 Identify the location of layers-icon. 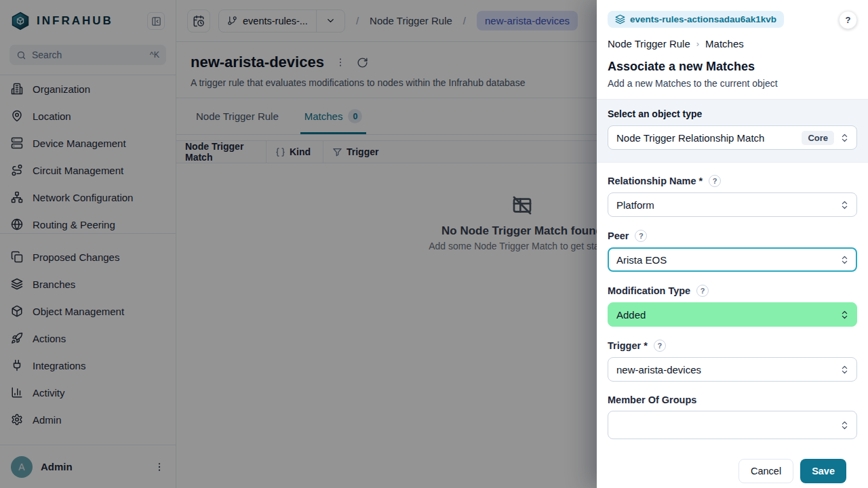
(620, 19).